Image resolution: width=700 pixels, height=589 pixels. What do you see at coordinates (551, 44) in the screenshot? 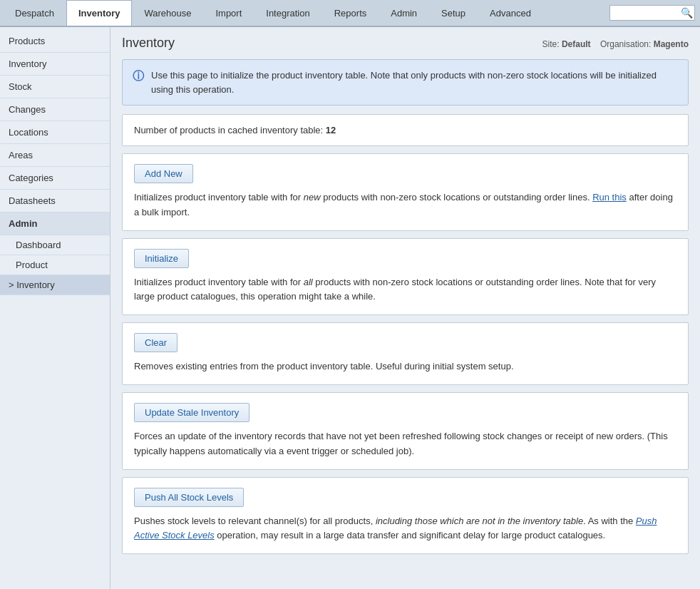
I see `site-label: Site:` at bounding box center [551, 44].